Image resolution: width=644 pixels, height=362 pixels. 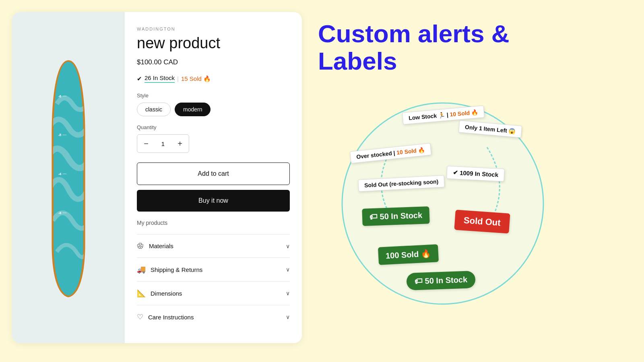 I want to click on surfboard-image: -6 -5 -4 -3, so click(x=68, y=178).